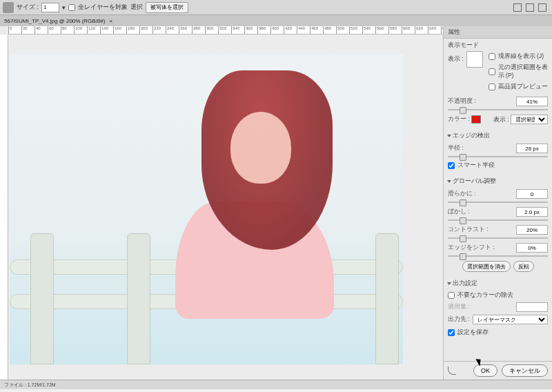 Image resolution: width=552 pixels, height=392 pixels. I want to click on amount-label: 適用量 :, so click(459, 307).